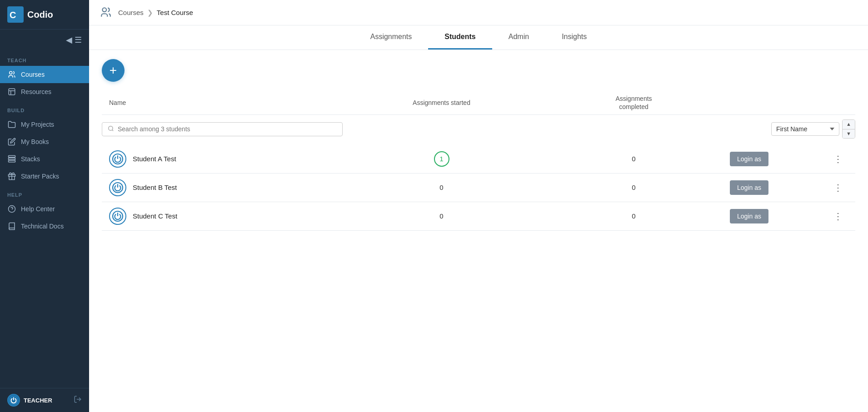 The height and width of the screenshot is (412, 868). What do you see at coordinates (12, 176) in the screenshot?
I see `starter-packs-icon` at bounding box center [12, 176].